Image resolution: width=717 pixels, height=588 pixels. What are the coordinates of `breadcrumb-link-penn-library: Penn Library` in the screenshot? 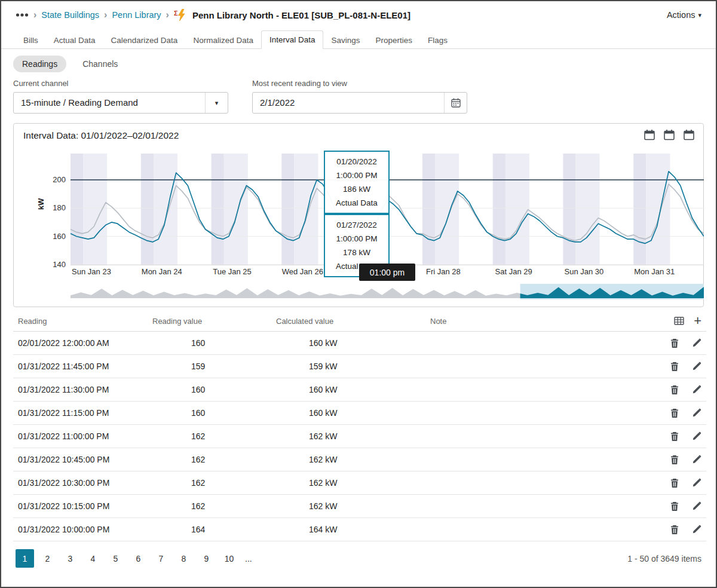 It's located at (136, 15).